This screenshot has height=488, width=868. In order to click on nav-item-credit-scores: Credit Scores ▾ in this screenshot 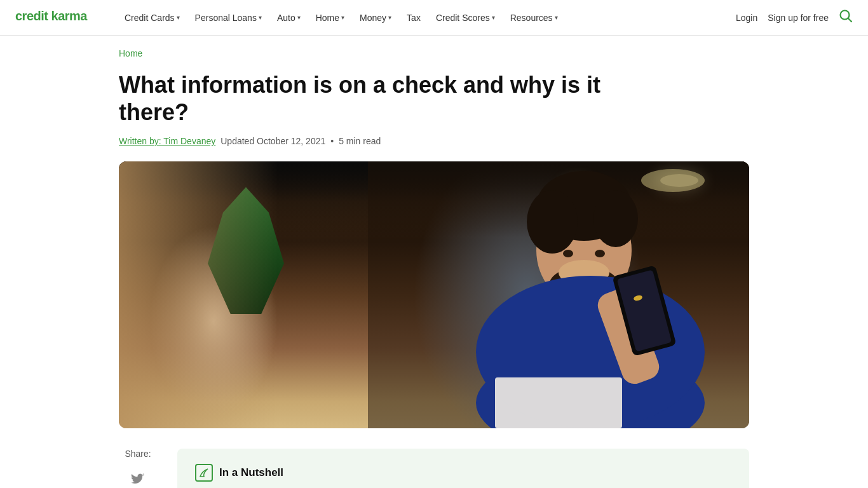, I will do `click(465, 18)`.